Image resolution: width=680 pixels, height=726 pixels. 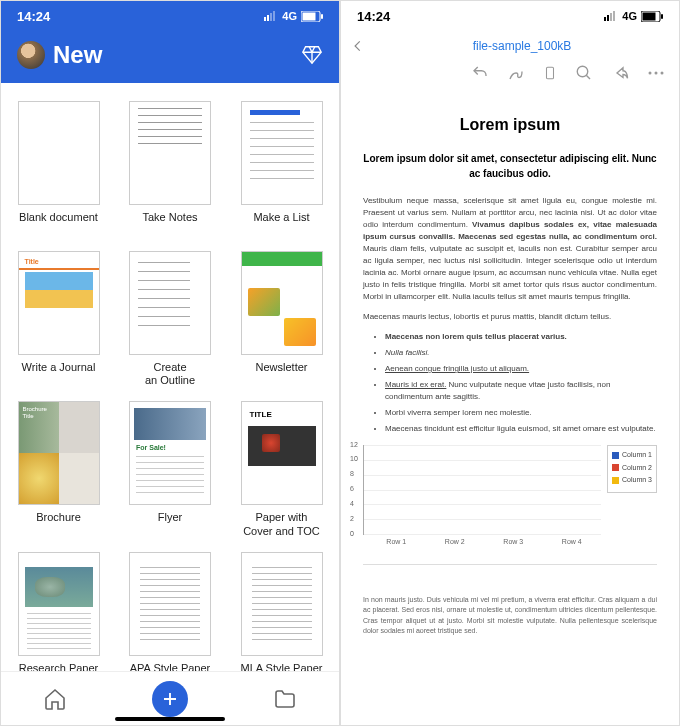 What do you see at coordinates (58, 469) in the screenshot?
I see `template-brochure: Brochure TitleBrochure` at bounding box center [58, 469].